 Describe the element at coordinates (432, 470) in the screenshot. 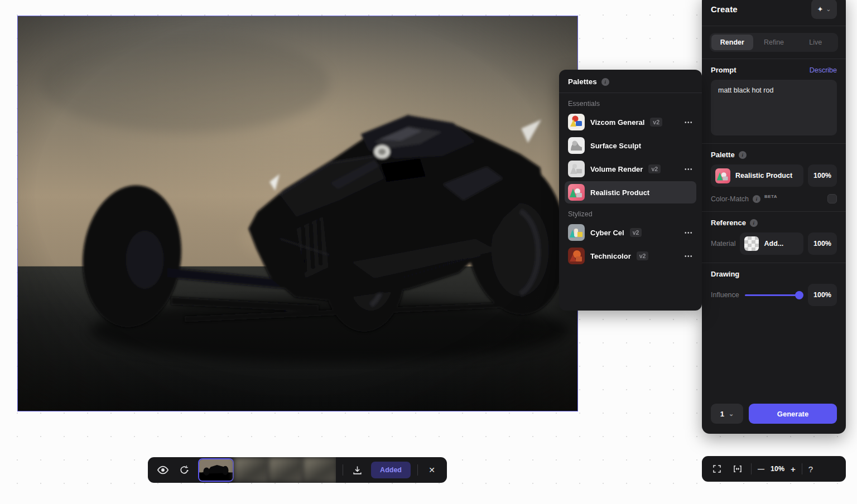

I see `close-icon: ✕` at that location.